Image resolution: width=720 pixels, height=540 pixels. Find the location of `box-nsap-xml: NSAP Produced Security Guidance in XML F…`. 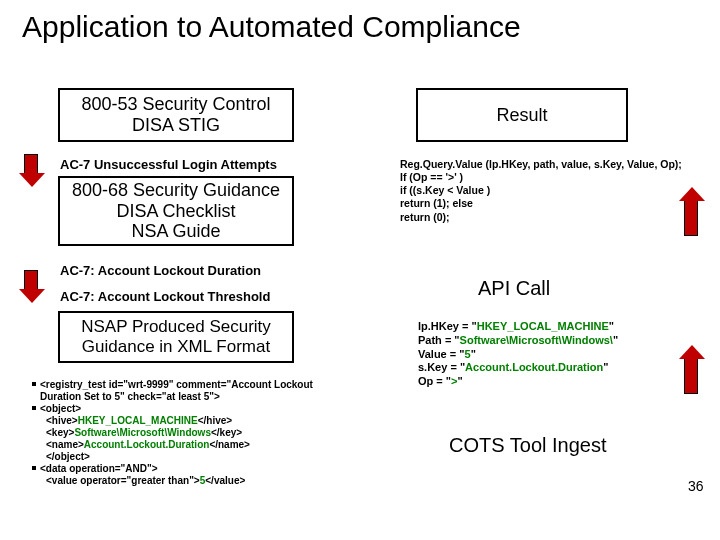

box-nsap-xml: NSAP Produced Security Guidance in XML F… is located at coordinates (176, 337).